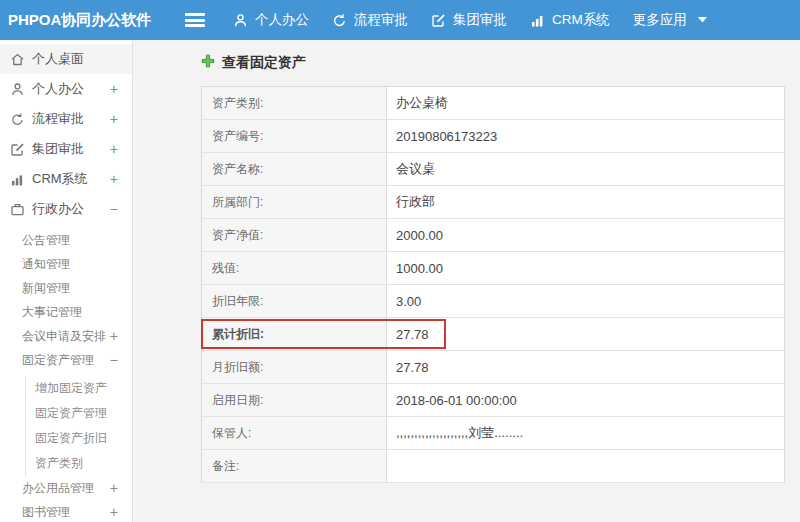 Image resolution: width=800 pixels, height=522 pixels. I want to click on sidebar-item-label: 行政办公, so click(58, 209).